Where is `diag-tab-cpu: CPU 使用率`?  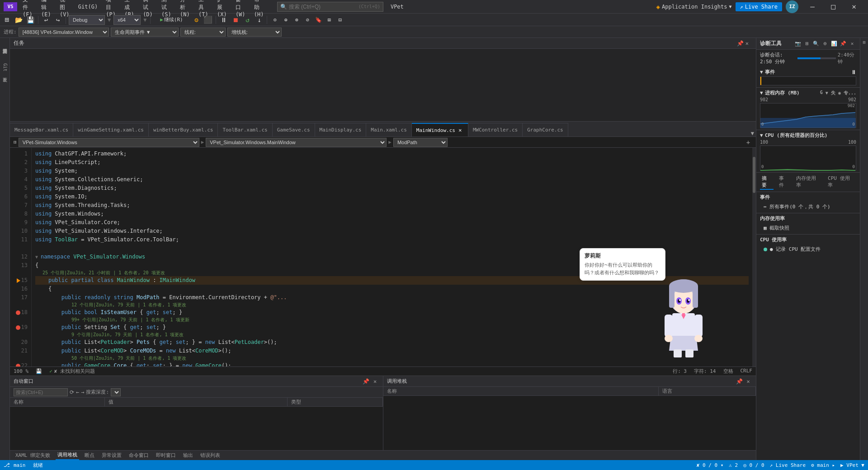
diag-tab-cpu: CPU 使用率 is located at coordinates (841, 182).